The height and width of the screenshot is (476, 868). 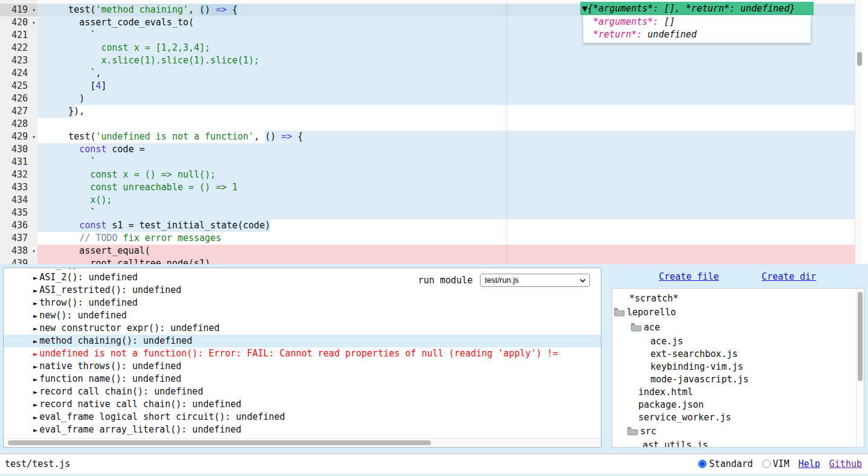 I want to click on call-result-item: ►undefined is not a function(): Error: F…, so click(x=302, y=354).